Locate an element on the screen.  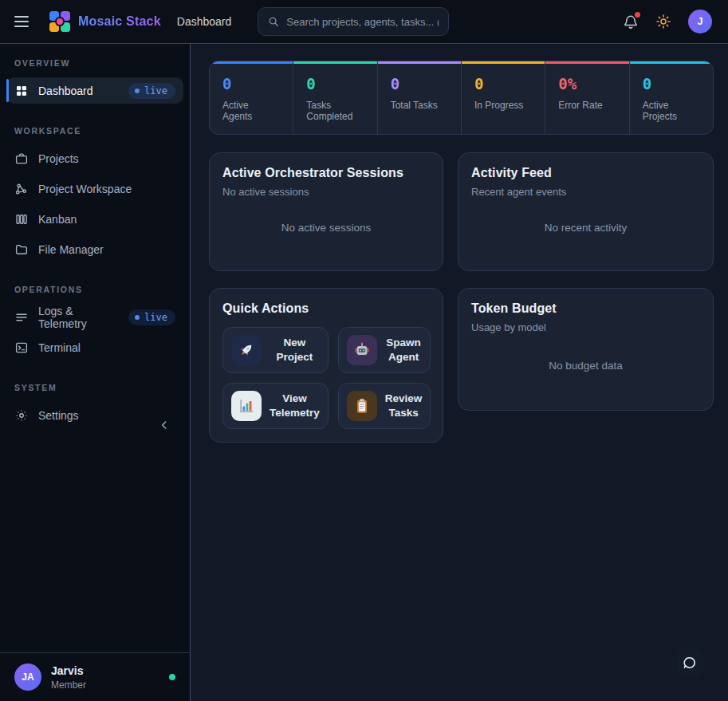
kanban-icon is located at coordinates (22, 219).